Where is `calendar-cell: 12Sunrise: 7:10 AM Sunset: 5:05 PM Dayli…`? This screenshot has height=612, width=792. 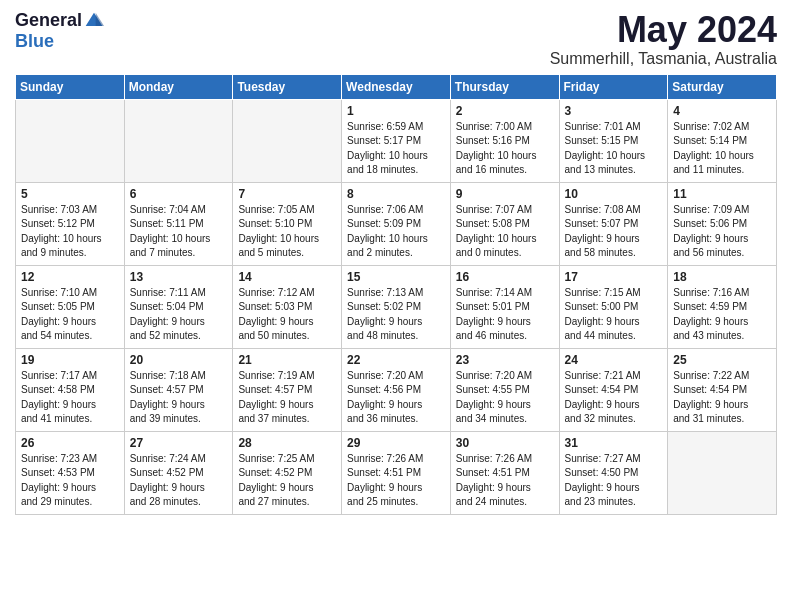
calendar-cell: 12Sunrise: 7:10 AM Sunset: 5:05 PM Dayli… is located at coordinates (70, 306).